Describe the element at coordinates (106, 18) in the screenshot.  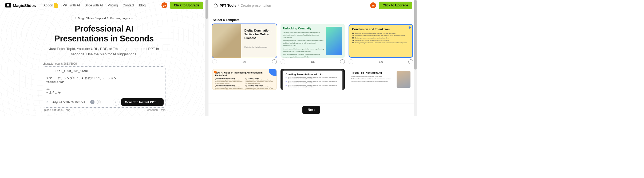
I see `language-badge-label: MagicSlides Support 100+ Languages →` at that location.